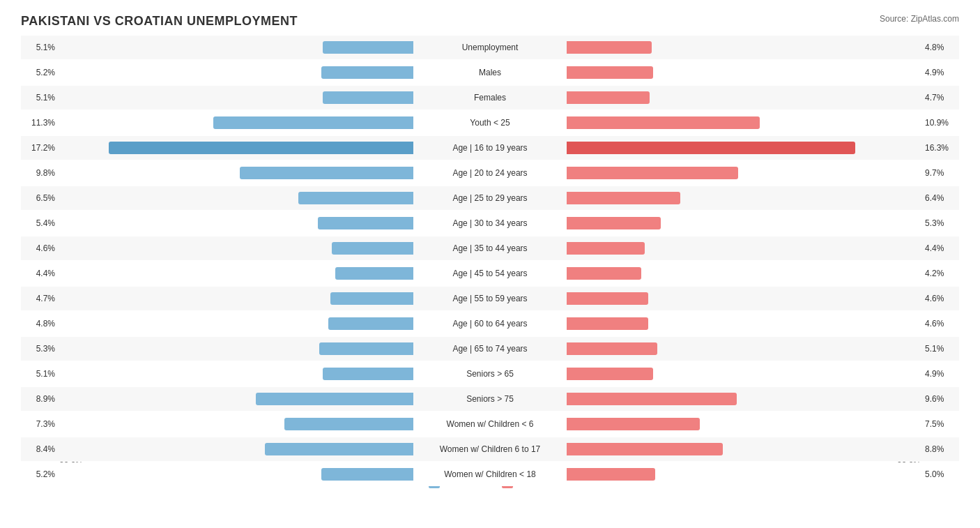 Image resolution: width=980 pixels, height=528 pixels. What do you see at coordinates (490, 148) in the screenshot?
I see `bars-center: Age | 16 to 19 years` at bounding box center [490, 148].